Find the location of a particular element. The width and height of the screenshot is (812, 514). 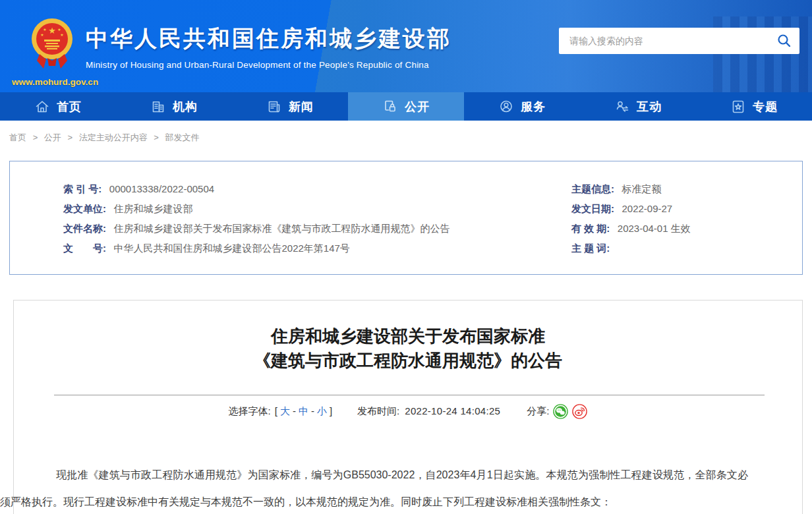

bracket-close: ] is located at coordinates (331, 411).